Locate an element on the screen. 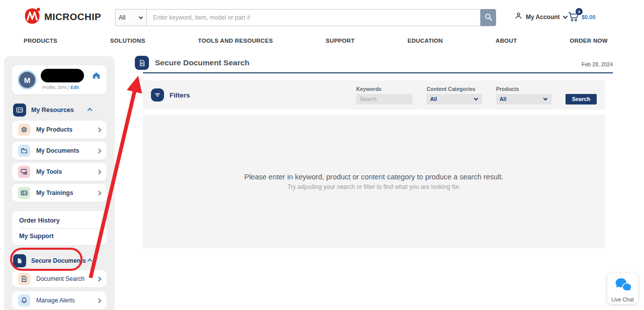  sidebar-item-order-history: Order History is located at coordinates (59, 221).